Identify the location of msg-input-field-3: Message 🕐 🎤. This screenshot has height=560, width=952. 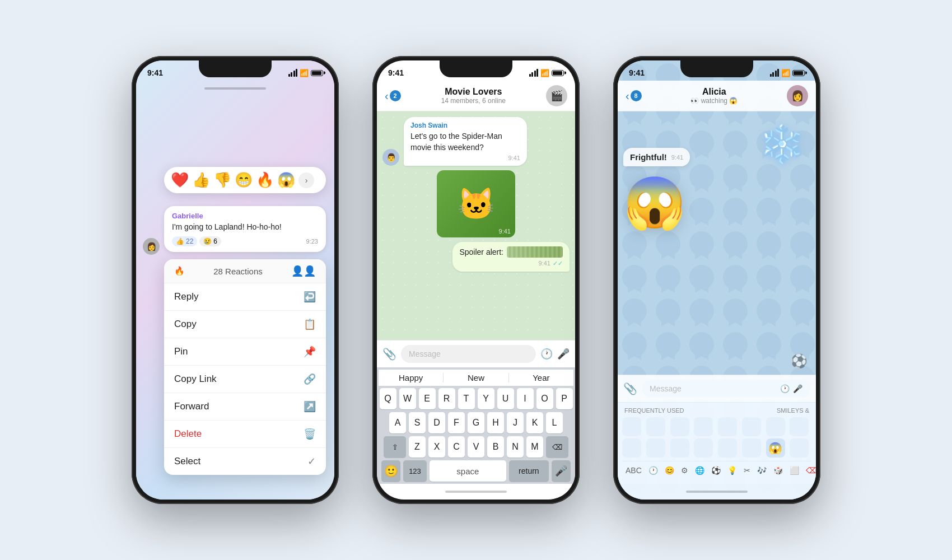
(726, 389).